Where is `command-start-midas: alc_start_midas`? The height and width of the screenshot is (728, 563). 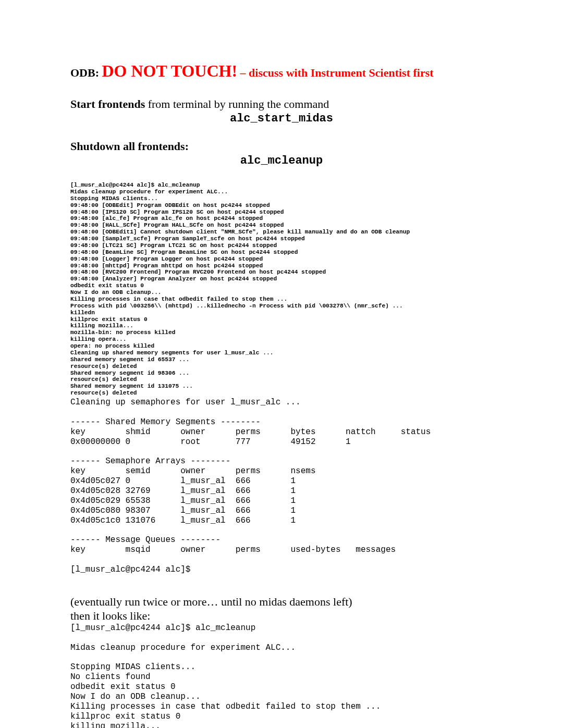
command-start-midas: alc_start_midas is located at coordinates (282, 119).